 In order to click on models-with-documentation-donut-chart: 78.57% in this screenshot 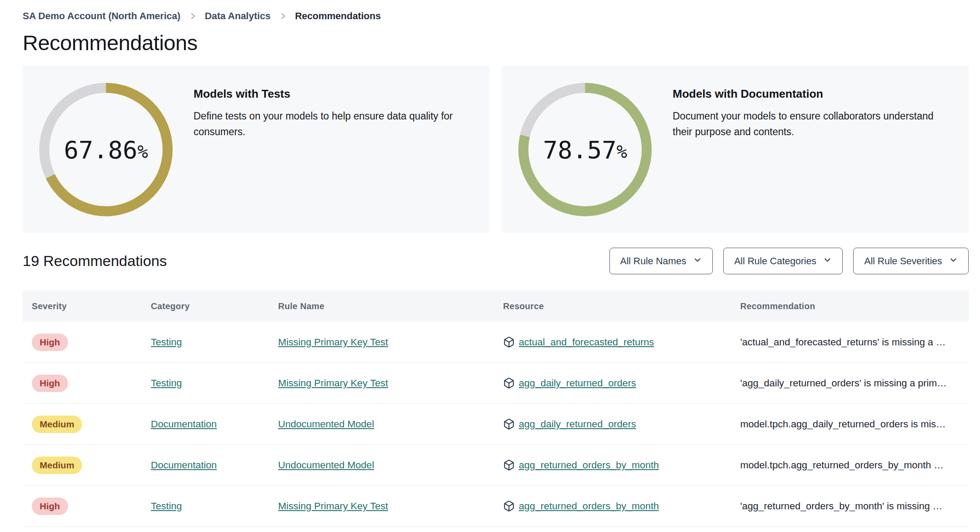, I will do `click(585, 150)`.